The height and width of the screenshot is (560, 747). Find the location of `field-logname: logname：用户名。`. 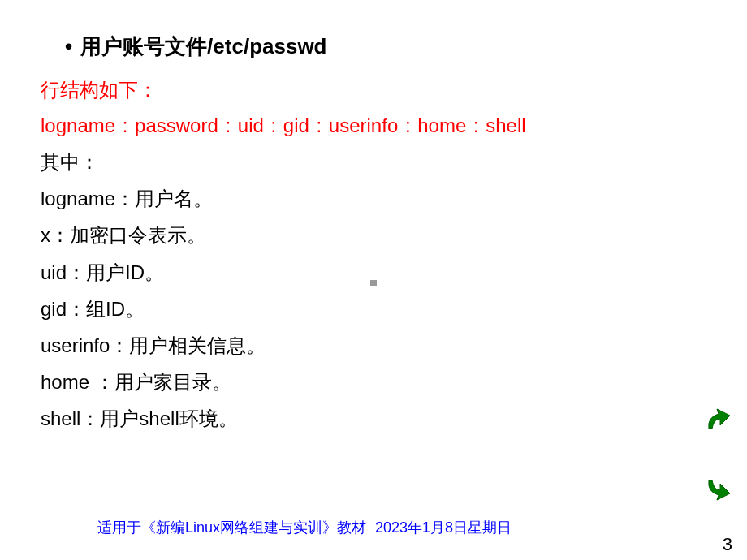

field-logname: logname：用户名。 is located at coordinates (374, 198).